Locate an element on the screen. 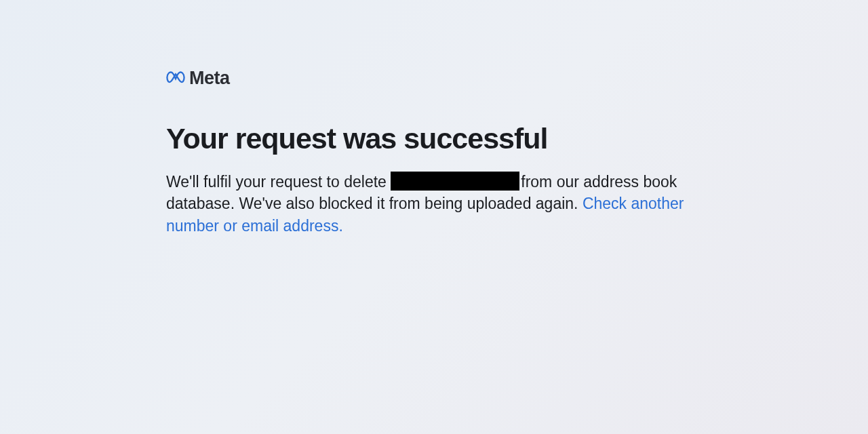 Image resolution: width=868 pixels, height=434 pixels. message-text-before: We'll fulfil your request to delete is located at coordinates (278, 182).